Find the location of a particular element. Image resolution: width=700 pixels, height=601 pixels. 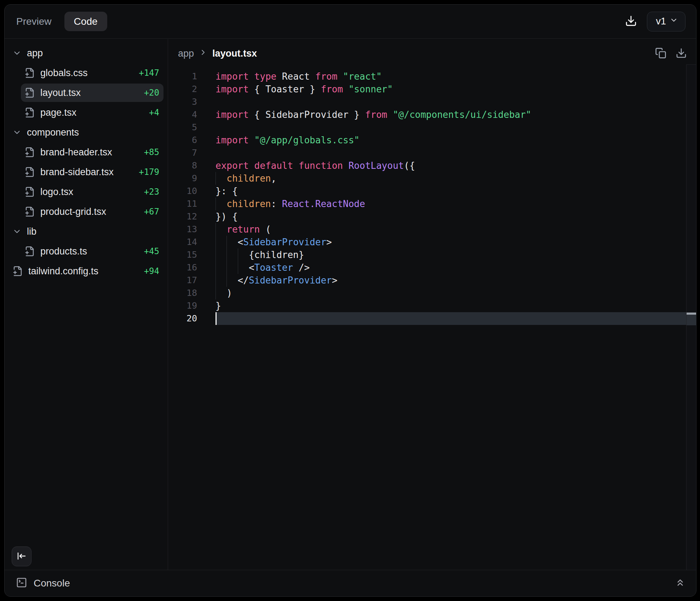

code-line: 14<SidebarProvider> is located at coordinates (427, 242).